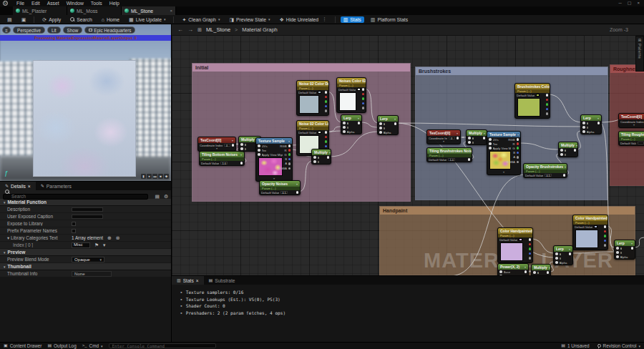 The width and height of the screenshot is (644, 349). I want to click on node-texture-sample-initial: Texture Sample▾UVsRGBTexRApply View MipB…, so click(274, 159).